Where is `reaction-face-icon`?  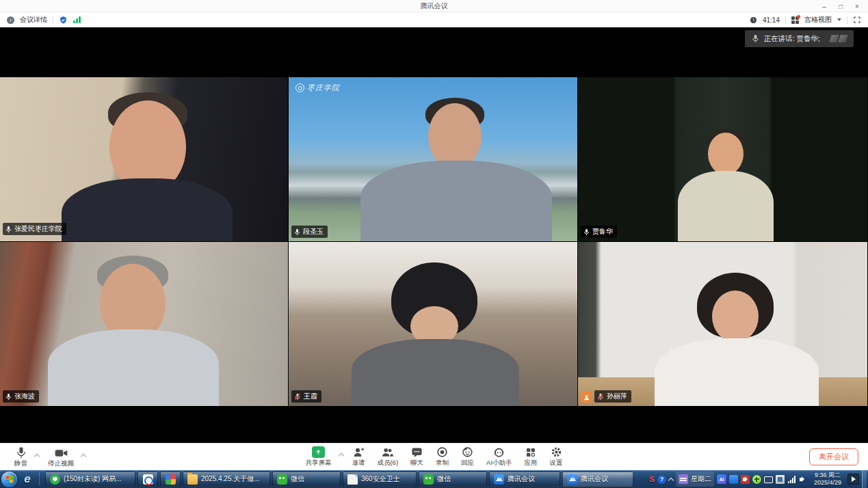 reaction-face-icon is located at coordinates (468, 452).